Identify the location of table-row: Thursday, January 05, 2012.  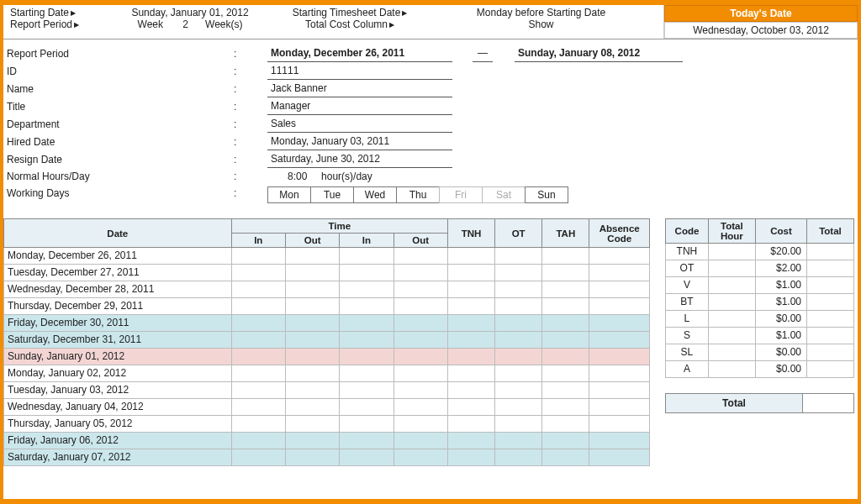
(327, 424).